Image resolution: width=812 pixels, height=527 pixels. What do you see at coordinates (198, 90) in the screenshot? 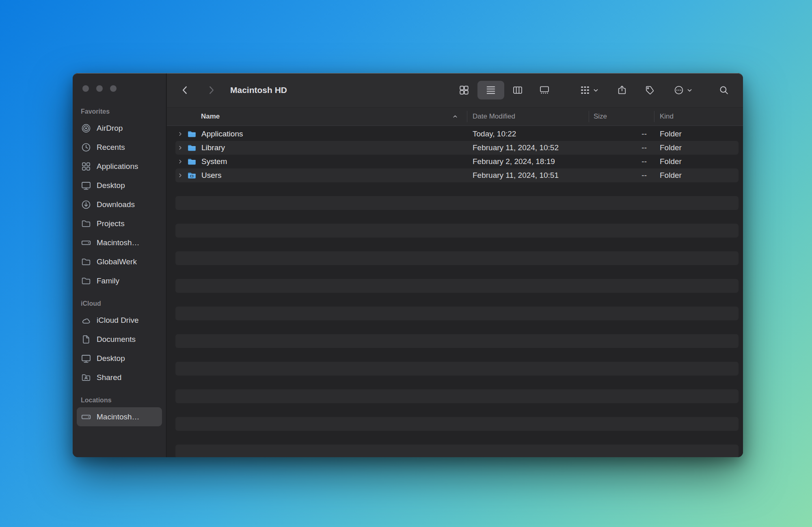
I see `nav-buttons` at bounding box center [198, 90].